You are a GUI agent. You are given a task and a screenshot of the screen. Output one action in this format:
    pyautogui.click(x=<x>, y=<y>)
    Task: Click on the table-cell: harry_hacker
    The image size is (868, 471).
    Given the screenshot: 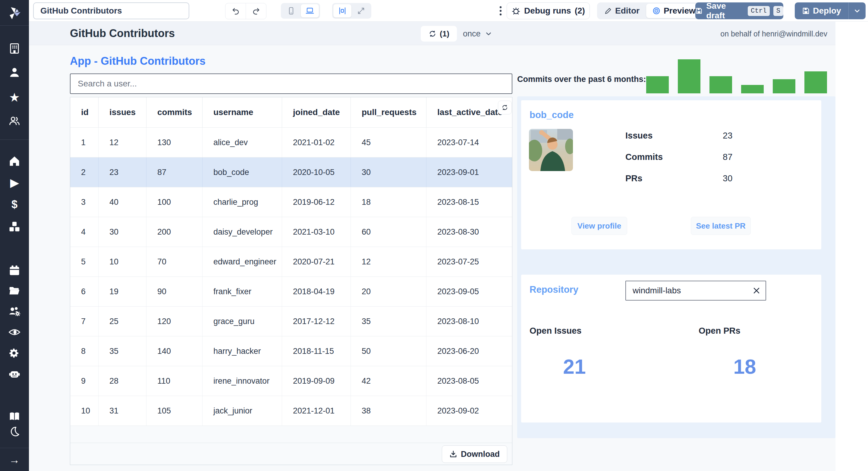 What is the action you would take?
    pyautogui.click(x=242, y=351)
    